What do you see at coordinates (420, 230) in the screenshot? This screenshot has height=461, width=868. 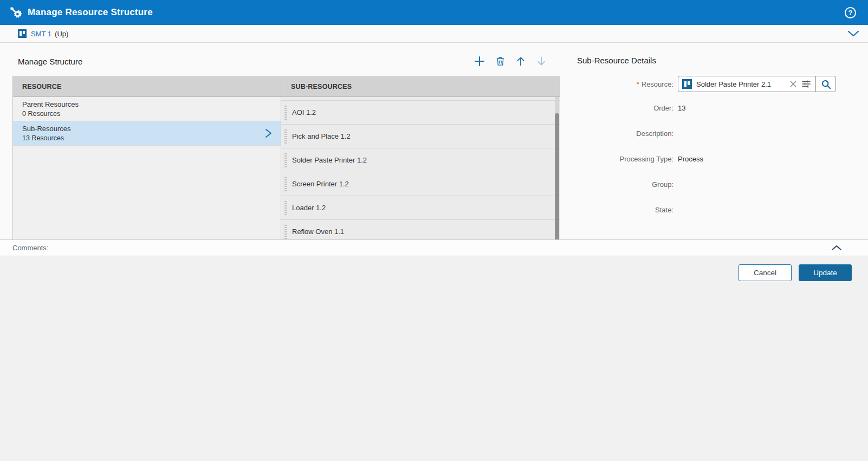 I see `sub-resource-row: Reflow Oven 1.1` at bounding box center [420, 230].